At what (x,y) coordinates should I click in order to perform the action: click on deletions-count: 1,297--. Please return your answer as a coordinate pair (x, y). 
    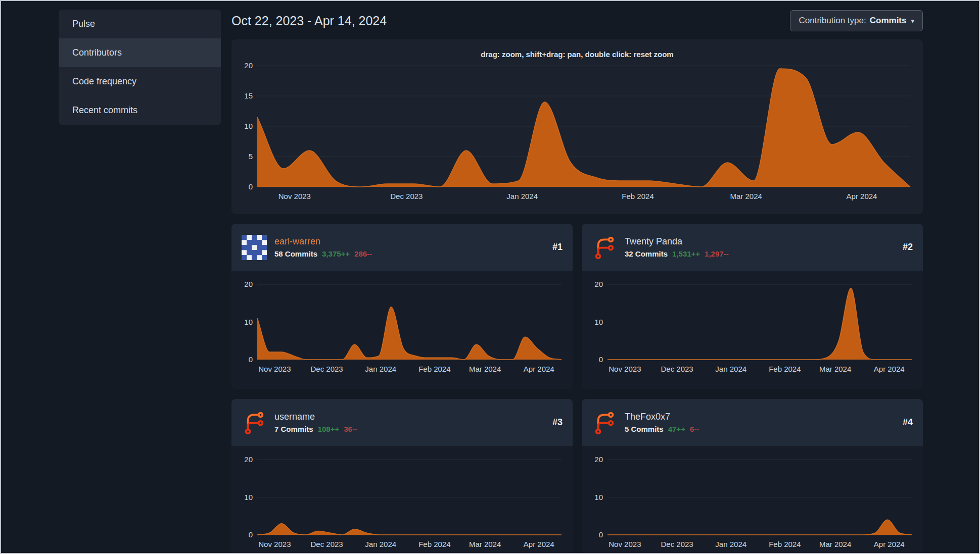
    Looking at the image, I should click on (717, 254).